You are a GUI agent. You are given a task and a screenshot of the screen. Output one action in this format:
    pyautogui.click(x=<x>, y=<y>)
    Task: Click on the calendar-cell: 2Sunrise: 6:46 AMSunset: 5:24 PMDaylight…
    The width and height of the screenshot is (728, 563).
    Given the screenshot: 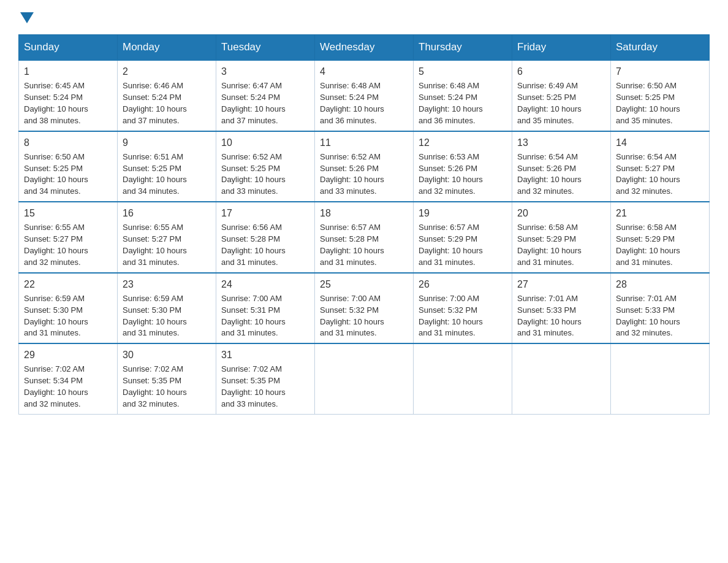 What is the action you would take?
    pyautogui.click(x=167, y=96)
    